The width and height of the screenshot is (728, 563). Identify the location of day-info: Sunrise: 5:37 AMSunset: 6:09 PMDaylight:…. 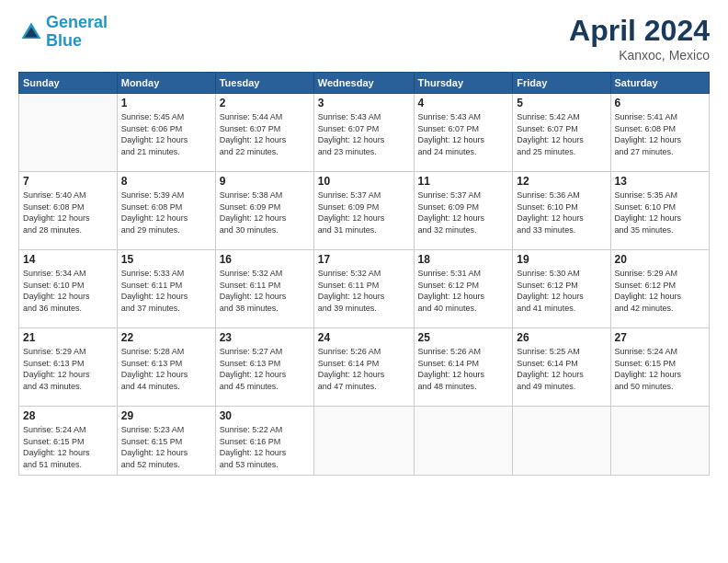
(364, 213).